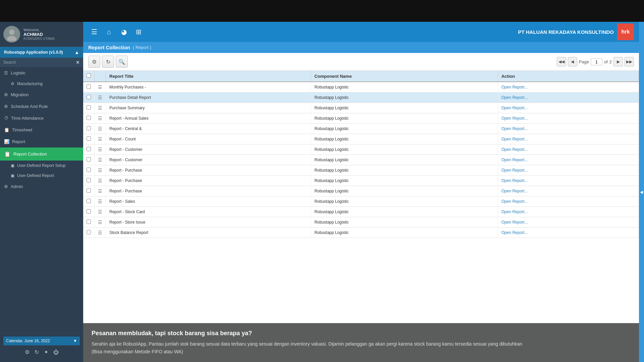 This screenshot has height=362, width=644. I want to click on user-role: KOMISARIS UTAMA, so click(39, 39).